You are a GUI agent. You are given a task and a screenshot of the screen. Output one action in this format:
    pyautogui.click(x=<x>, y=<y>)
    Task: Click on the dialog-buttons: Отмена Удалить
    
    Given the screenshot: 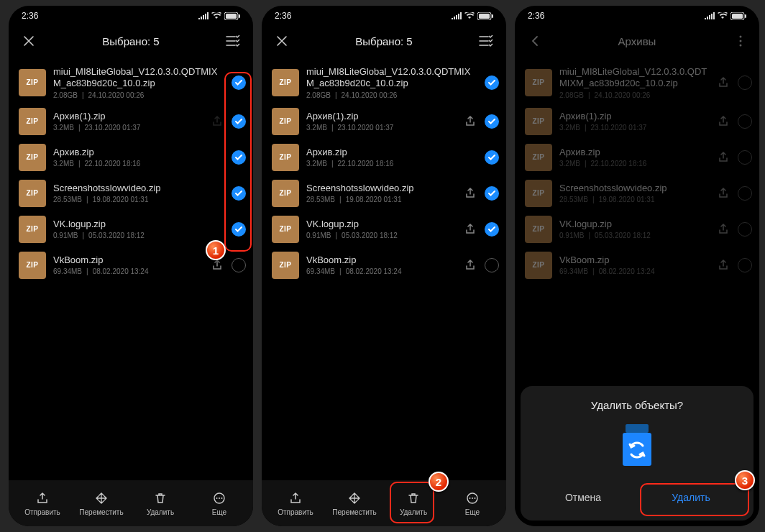 What is the action you would take?
    pyautogui.click(x=637, y=497)
    